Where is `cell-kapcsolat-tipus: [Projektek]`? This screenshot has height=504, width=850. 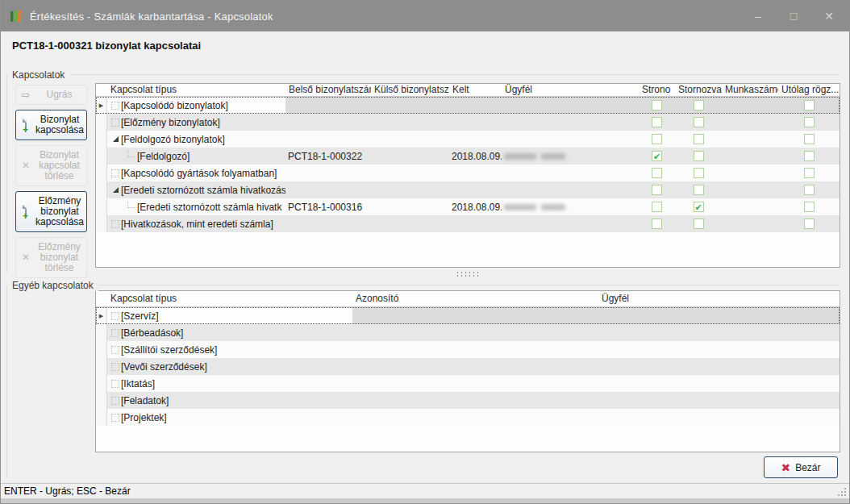 cell-kapcsolat-tipus: [Projektek] is located at coordinates (230, 418).